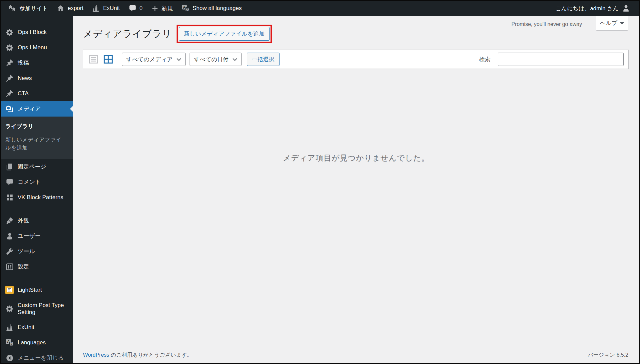  Describe the element at coordinates (26, 327) in the screenshot. I see `sidebar-item-label: ExUnit` at that location.